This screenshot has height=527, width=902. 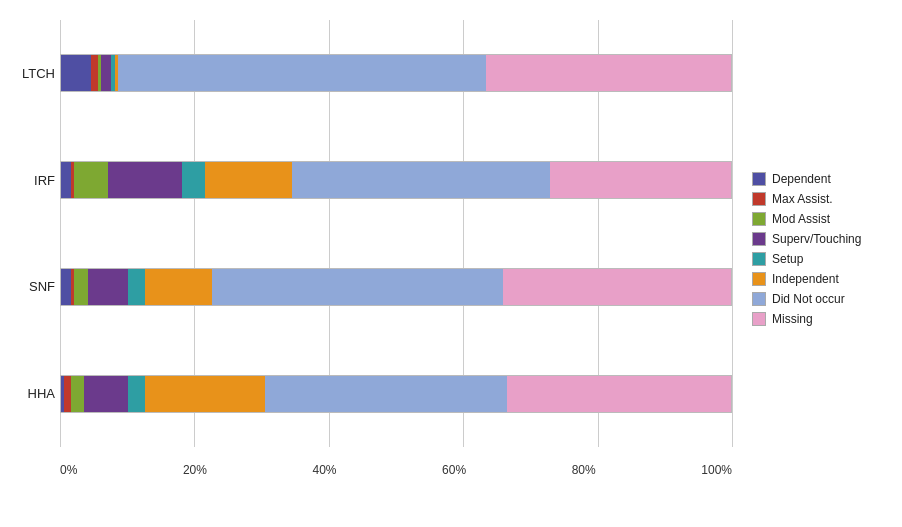 What do you see at coordinates (716, 470) in the screenshot?
I see `x-label: 100%` at bounding box center [716, 470].